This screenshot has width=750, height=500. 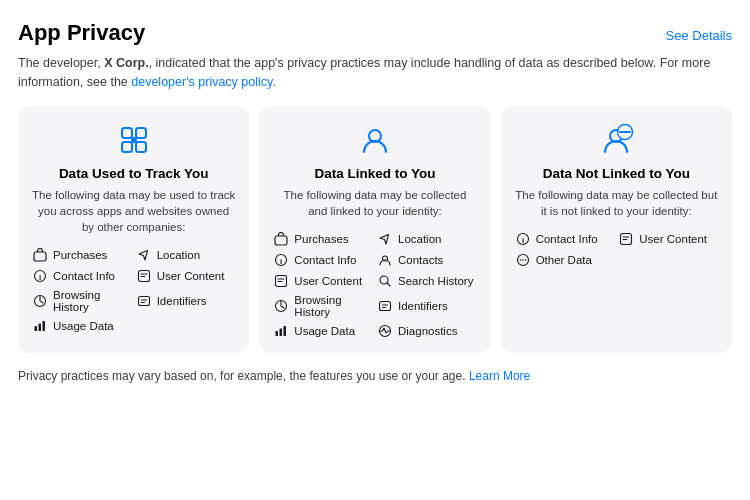 I want to click on card-title-not-linked: Data Not Linked to You, so click(x=616, y=174).